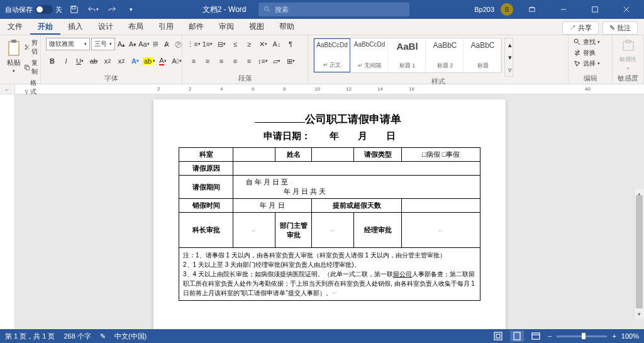 This screenshot has height=343, width=644. I want to click on ribbon-display-icon, so click(532, 9).